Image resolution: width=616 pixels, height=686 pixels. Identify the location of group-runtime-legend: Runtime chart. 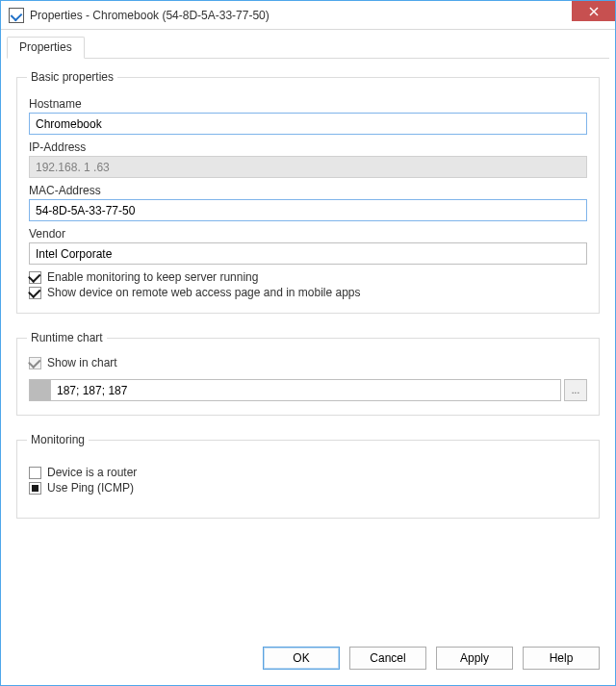
(67, 338).